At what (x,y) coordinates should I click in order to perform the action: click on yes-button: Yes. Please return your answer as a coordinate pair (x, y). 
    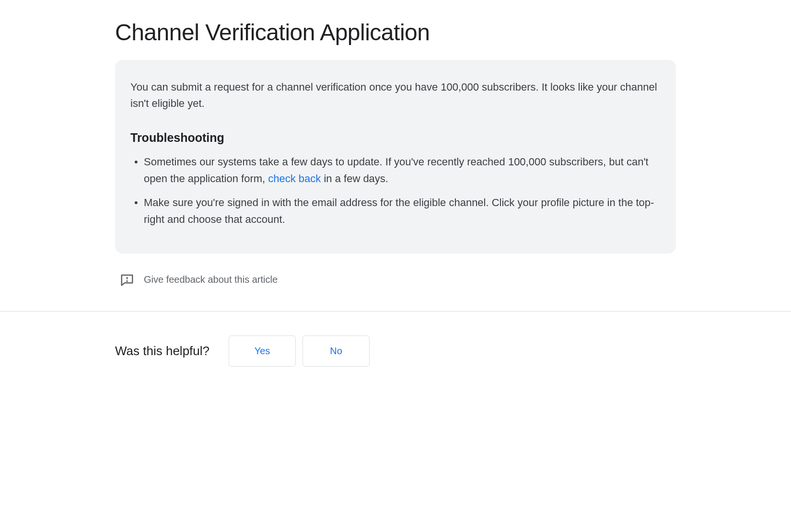
    Looking at the image, I should click on (262, 351).